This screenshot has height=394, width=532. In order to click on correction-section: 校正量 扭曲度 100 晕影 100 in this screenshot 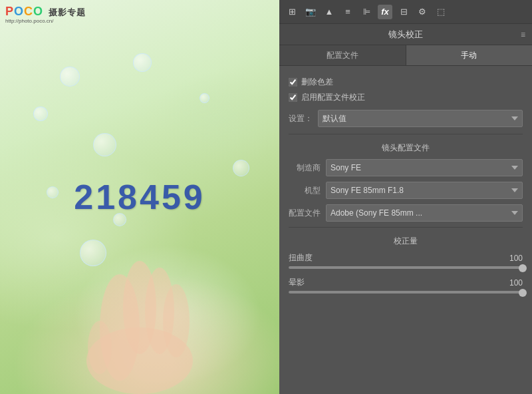, I will do `click(406, 265)`.